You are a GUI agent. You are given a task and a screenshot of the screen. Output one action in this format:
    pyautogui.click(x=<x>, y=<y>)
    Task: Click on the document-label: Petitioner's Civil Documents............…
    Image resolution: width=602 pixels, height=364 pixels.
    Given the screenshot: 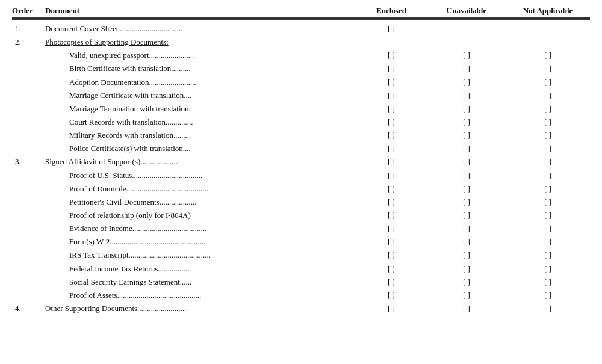 What is the action you would take?
    pyautogui.click(x=200, y=202)
    